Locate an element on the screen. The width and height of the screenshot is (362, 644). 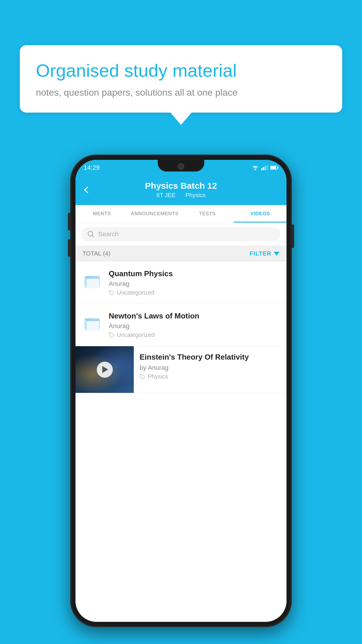
bubble-subtitle: notes, question papers, solutions all at… is located at coordinates (181, 93).